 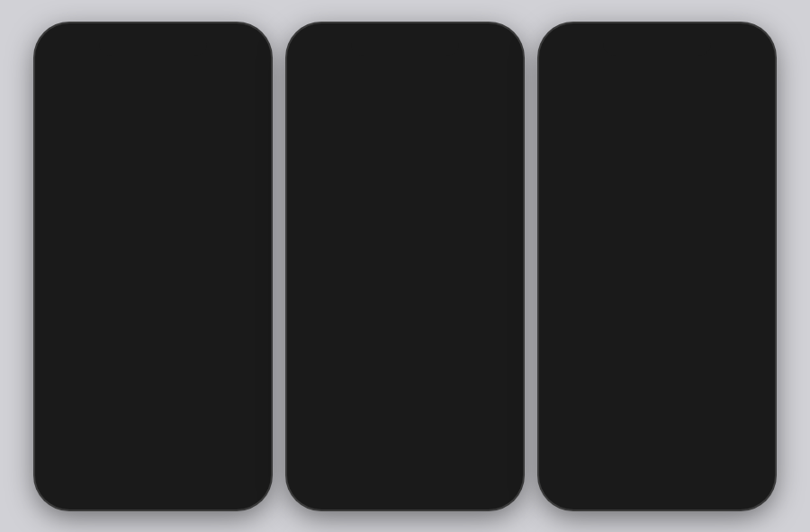 What do you see at coordinates (572, 481) in the screenshot?
I see `today-icon-3: 📅` at bounding box center [572, 481].